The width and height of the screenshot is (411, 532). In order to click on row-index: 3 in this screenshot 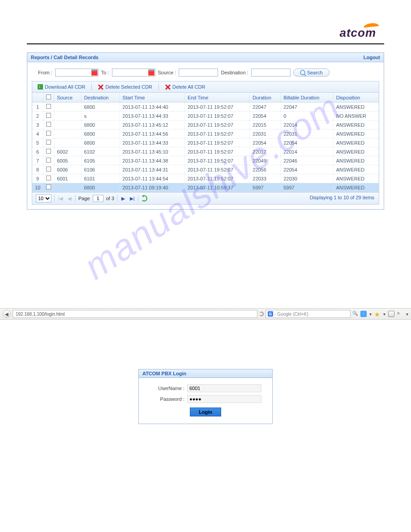, I will do `click(38, 125)`.